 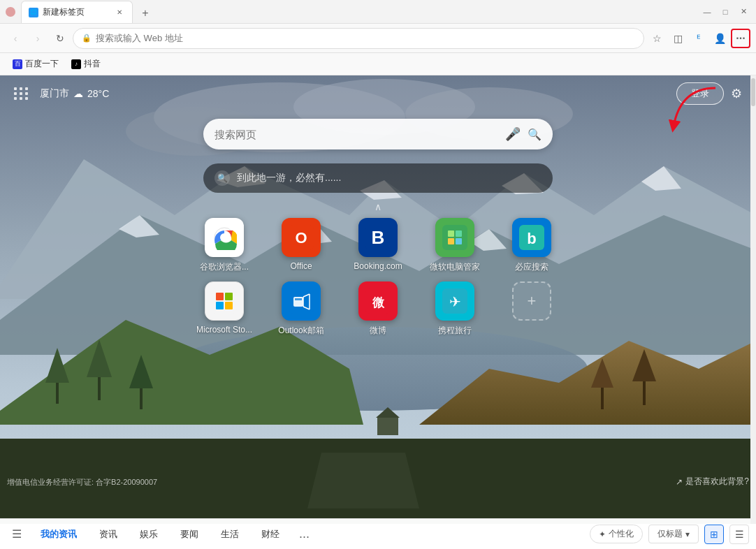 I want to click on list-view-button: ☰, so click(x=739, y=534).